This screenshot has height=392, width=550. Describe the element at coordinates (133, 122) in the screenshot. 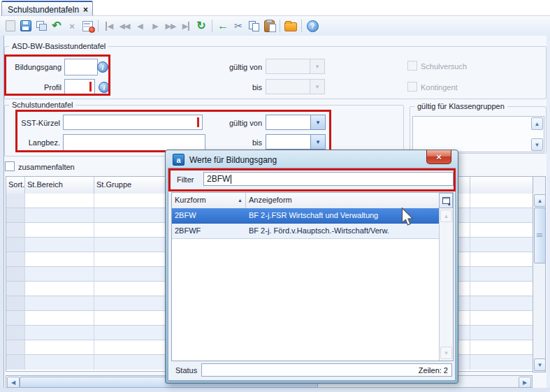

I see `sst-kuerzel-input` at that location.